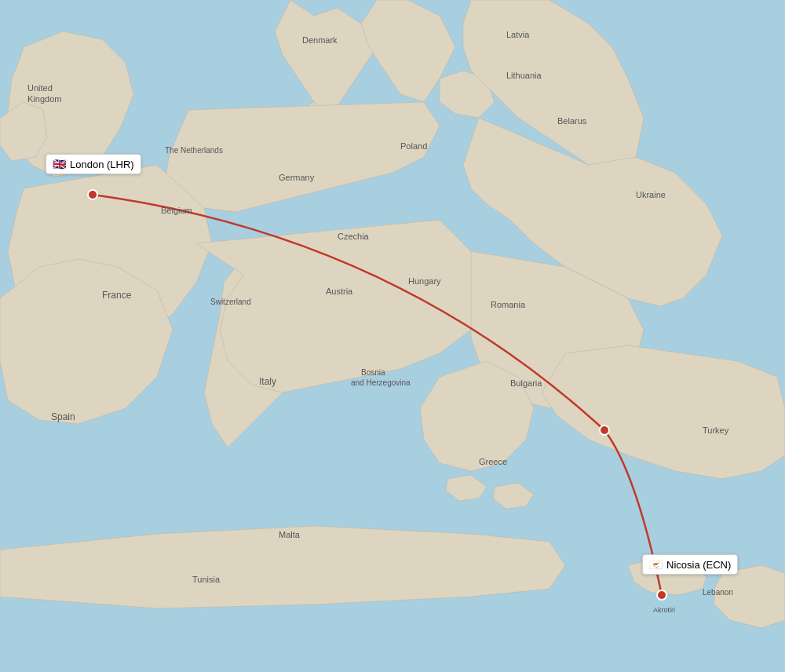 Image resolution: width=785 pixels, height=672 pixels. I want to click on london-airport-label: 🇬🇧 London (LHR), so click(93, 164).